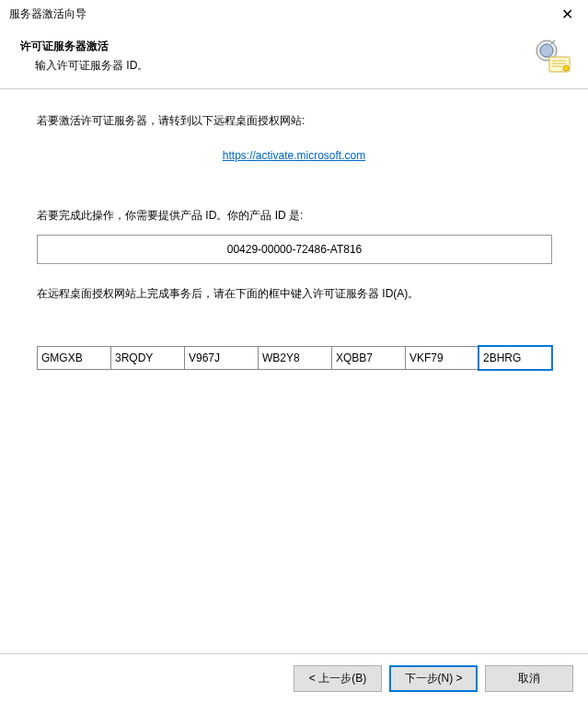  I want to click on next-button: 下一步(N) >, so click(433, 679).